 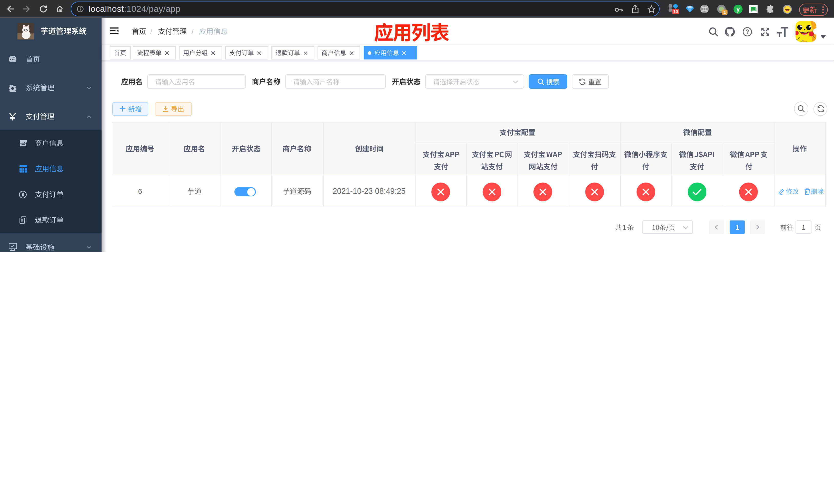 What do you see at coordinates (738, 9) in the screenshot?
I see `svg-text: y` at bounding box center [738, 9].